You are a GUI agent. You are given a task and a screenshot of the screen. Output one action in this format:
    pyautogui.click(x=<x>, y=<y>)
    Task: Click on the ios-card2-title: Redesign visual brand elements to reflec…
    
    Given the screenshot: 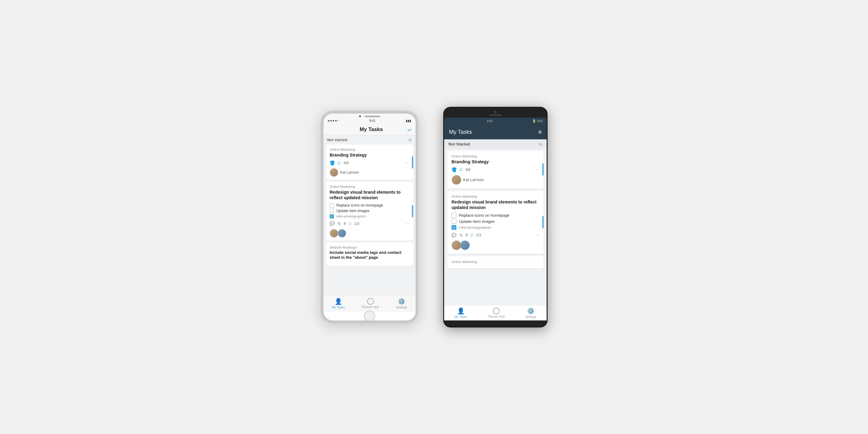 What is the action you would take?
    pyautogui.click(x=369, y=195)
    